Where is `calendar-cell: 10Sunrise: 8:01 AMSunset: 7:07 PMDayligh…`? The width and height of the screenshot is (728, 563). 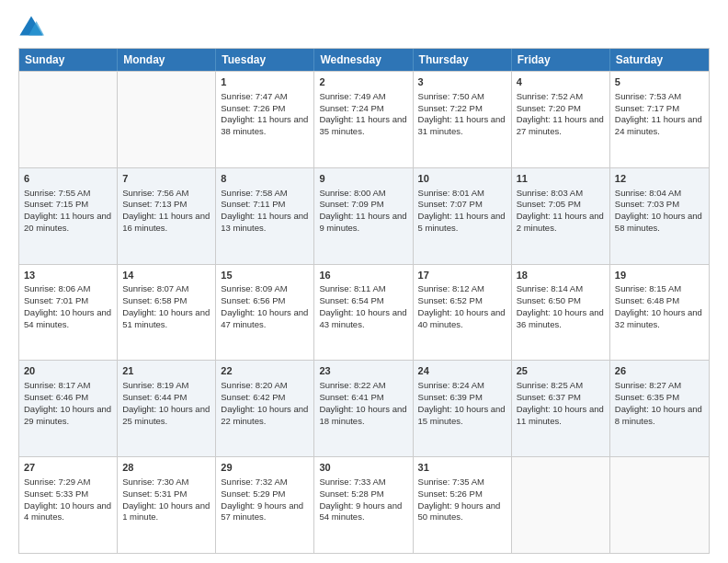 calendar-cell: 10Sunrise: 8:01 AMSunset: 7:07 PMDayligh… is located at coordinates (463, 216).